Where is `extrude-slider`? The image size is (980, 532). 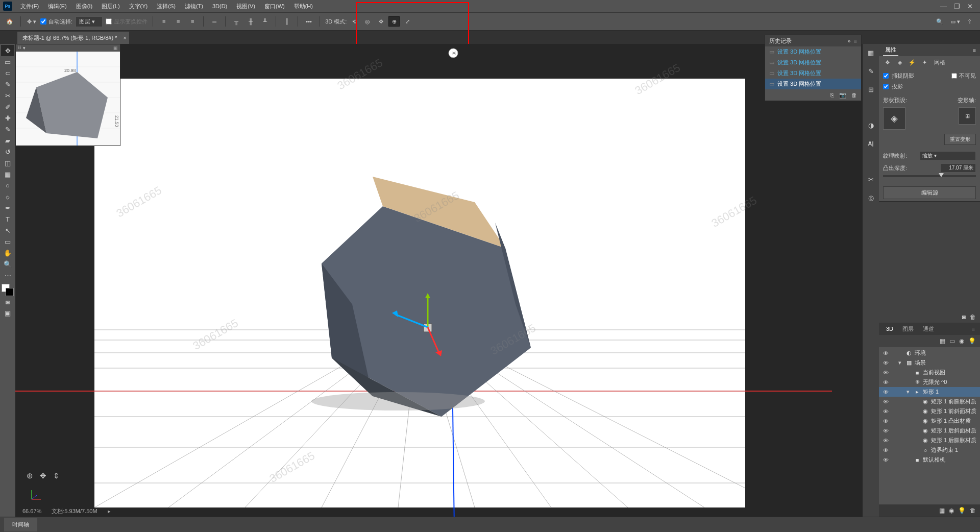
extrude-slider is located at coordinates (929, 176).